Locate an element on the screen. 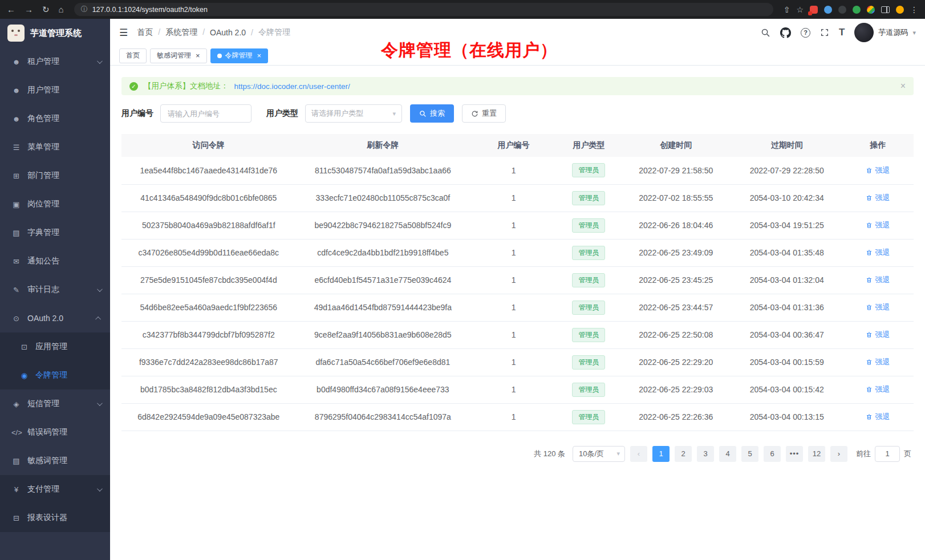 The width and height of the screenshot is (925, 560). page-size-select: 10条/页 ▾ is located at coordinates (599, 454).